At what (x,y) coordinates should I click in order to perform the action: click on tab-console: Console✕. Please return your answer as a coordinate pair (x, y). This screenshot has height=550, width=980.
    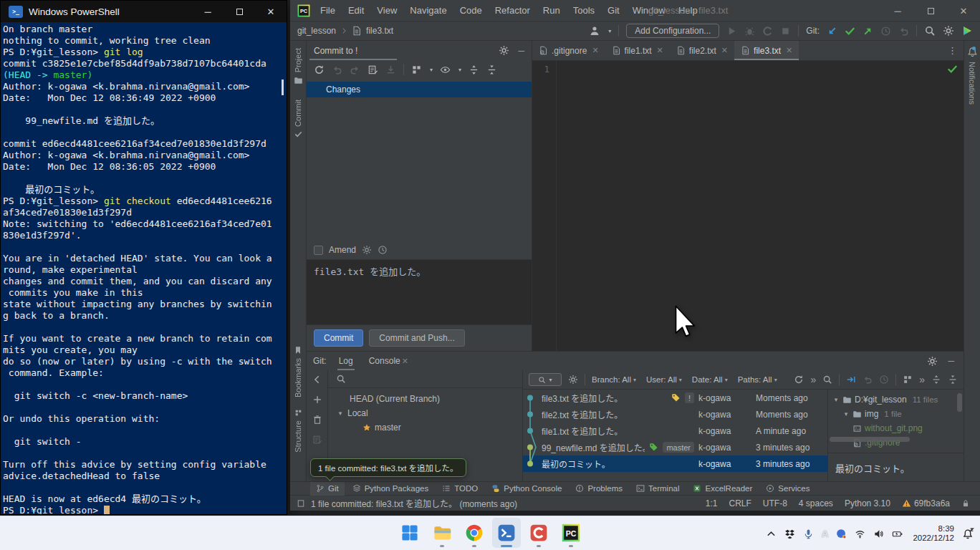
    Looking at the image, I should click on (388, 361).